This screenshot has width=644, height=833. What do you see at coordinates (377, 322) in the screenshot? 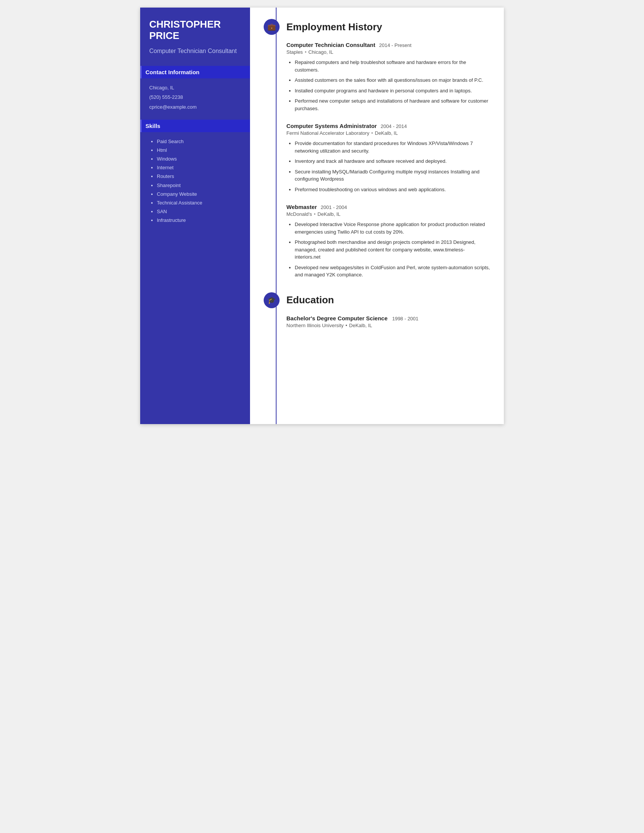
I see `edu-container: Bachelor's Degree Computer Science 1998 …` at bounding box center [377, 322].